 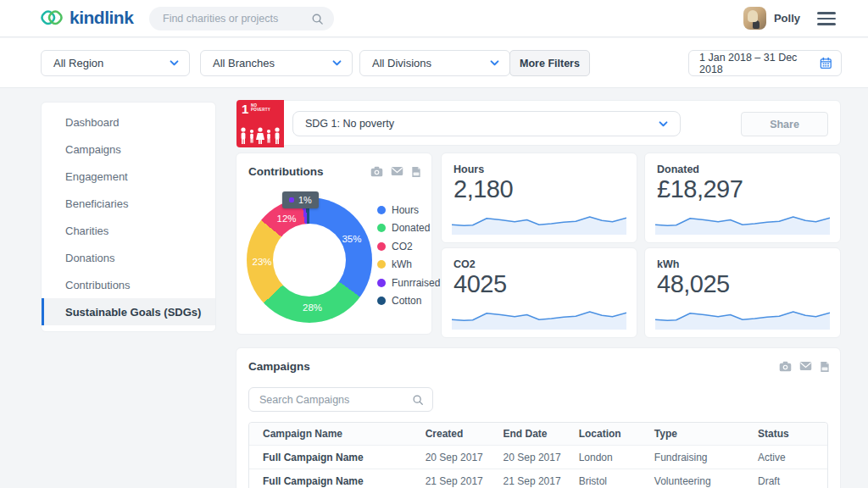 I want to click on sdg-badge-label: NO POVERTY, so click(x=264, y=108).